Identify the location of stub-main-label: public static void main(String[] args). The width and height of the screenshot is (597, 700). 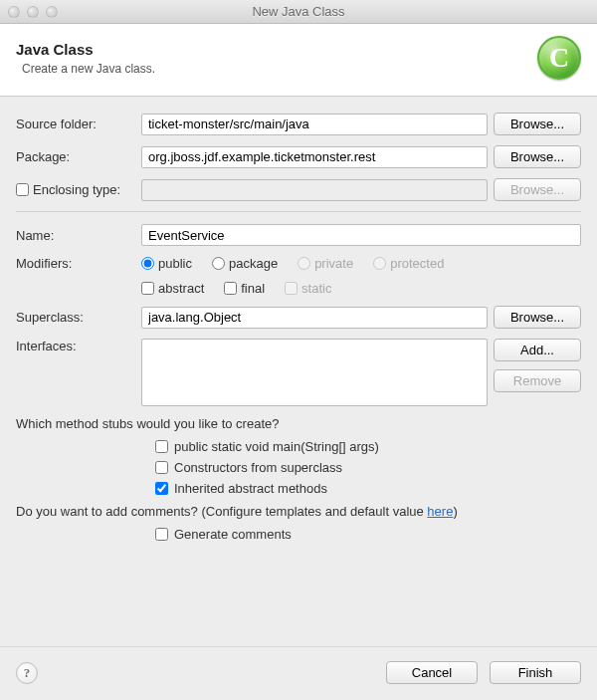
(277, 446).